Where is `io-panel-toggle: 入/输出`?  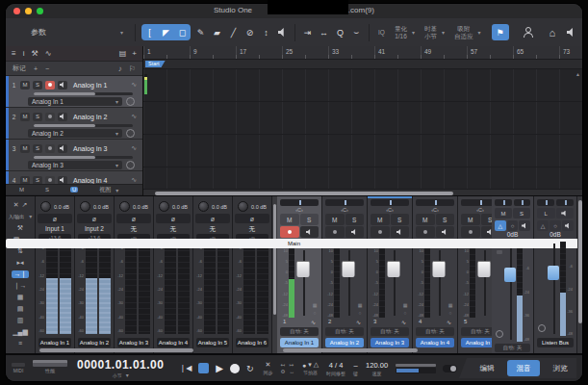 io-panel-toggle: 入/输出 is located at coordinates (16, 217).